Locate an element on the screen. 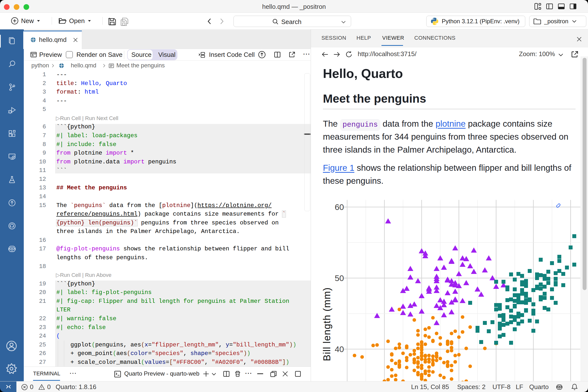 Image resolution: width=588 pixels, height=392 pixels. svg-text: 60 is located at coordinates (340, 207).